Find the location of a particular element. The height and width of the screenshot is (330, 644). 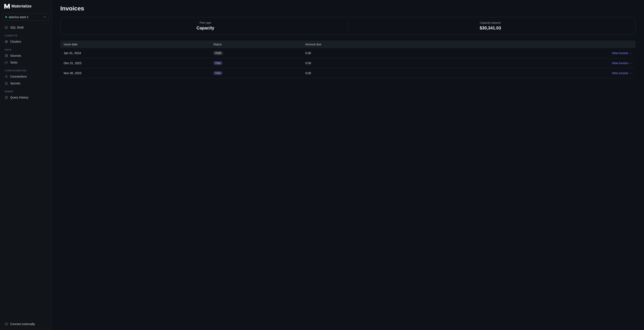

sidebar-item-label: Query History is located at coordinates (20, 98).